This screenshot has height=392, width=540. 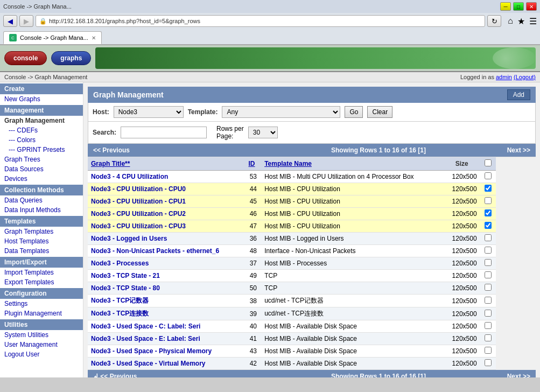 I want to click on sidebar-item-graph-templates: Graph Templates, so click(x=41, y=232).